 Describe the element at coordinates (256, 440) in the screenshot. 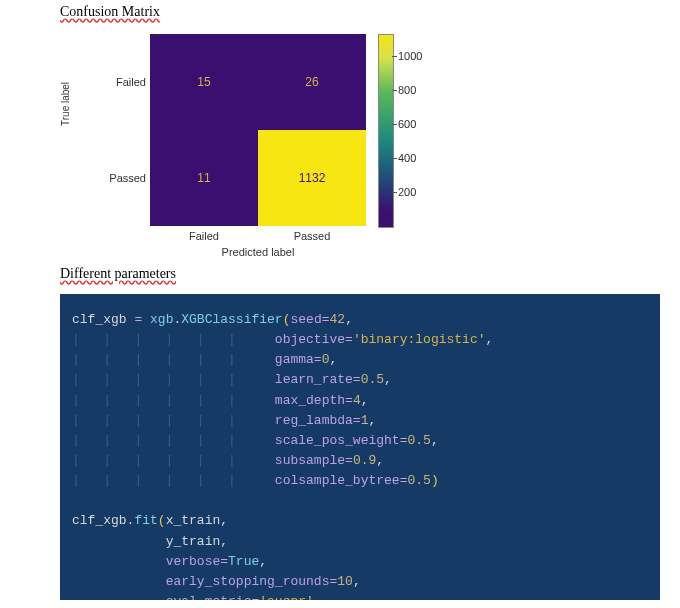

I see `code-line: | | | | | | scale_pos_weight=0.5,` at that location.